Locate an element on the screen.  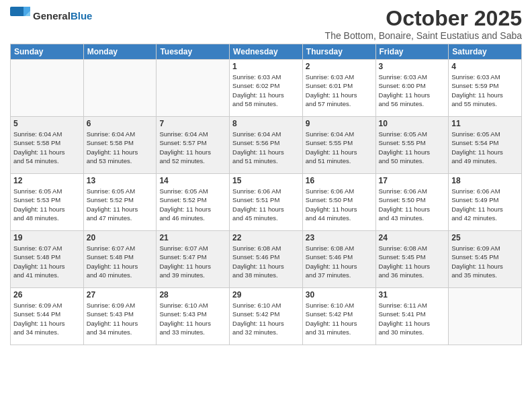
day-number: 10 is located at coordinates (412, 124).